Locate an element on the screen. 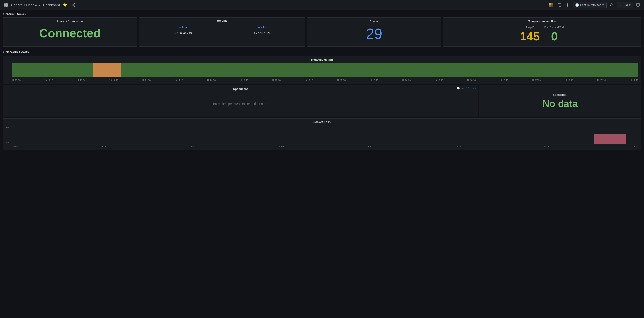 The image size is (644, 318). publicip-header: publicip is located at coordinates (182, 28).